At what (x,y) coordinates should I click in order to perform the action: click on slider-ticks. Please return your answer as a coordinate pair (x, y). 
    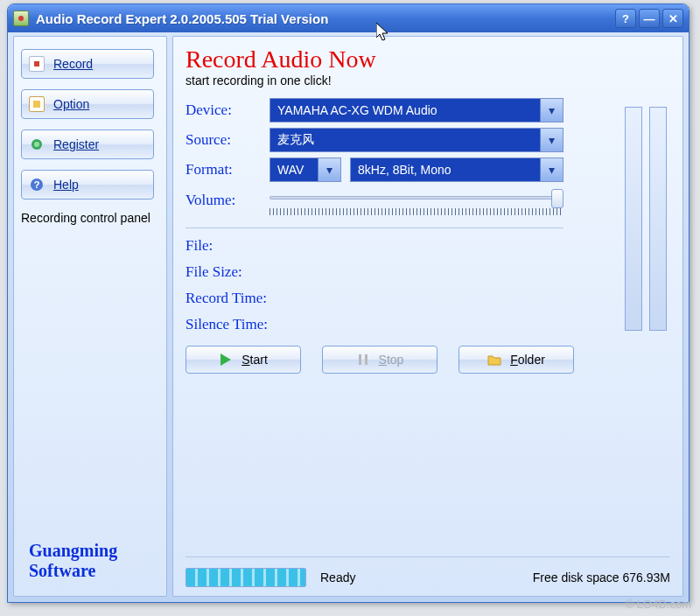
    Looking at the image, I should click on (416, 212).